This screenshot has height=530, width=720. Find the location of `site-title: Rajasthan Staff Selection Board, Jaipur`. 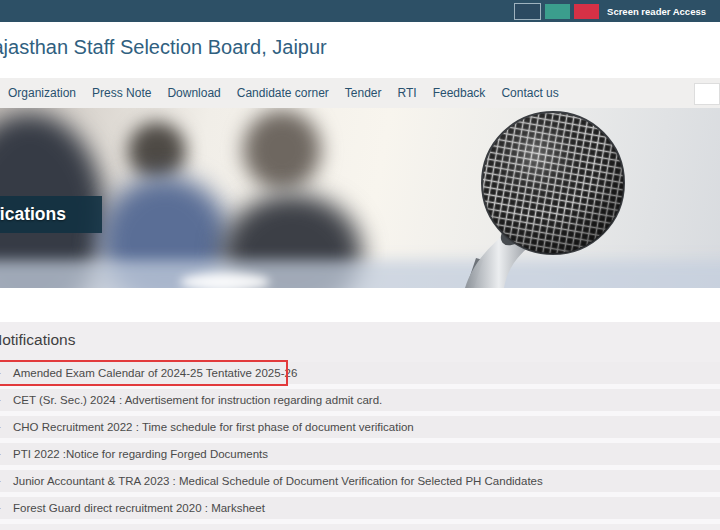

site-title: Rajasthan Staff Selection Board, Jaipur is located at coordinates (164, 48).